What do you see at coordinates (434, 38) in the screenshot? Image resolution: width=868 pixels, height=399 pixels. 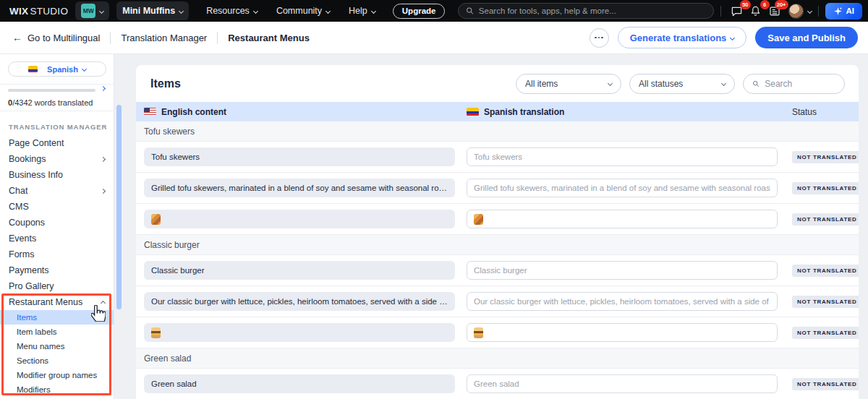 I see `action-bar: ← Go to Multilingual Translation Manager…` at bounding box center [434, 38].